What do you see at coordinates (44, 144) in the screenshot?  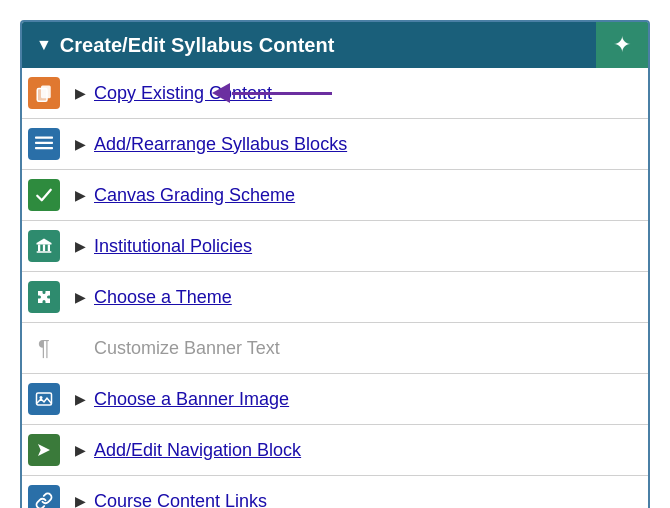 I see `list-icon` at bounding box center [44, 144].